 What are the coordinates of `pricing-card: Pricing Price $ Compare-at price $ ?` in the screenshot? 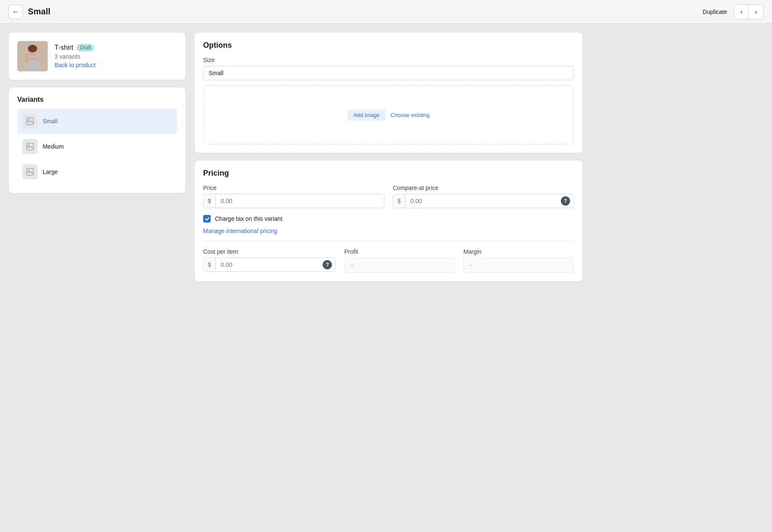 It's located at (389, 221).